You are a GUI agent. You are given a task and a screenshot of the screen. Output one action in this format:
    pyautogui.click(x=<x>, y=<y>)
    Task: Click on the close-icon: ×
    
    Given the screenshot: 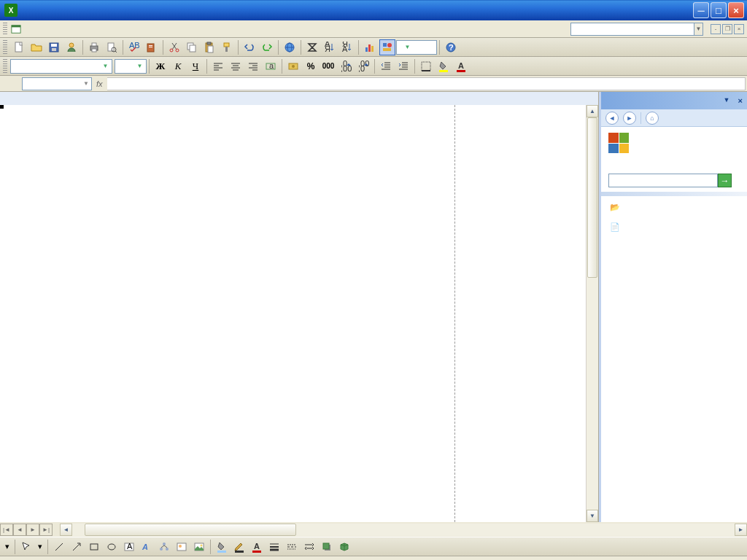 What is the action you would take?
    pyautogui.click(x=740, y=101)
    